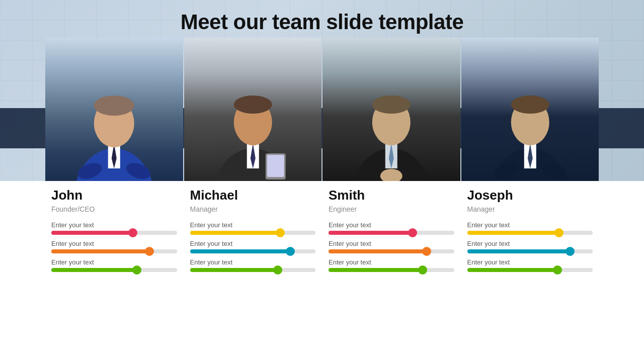 The image size is (644, 362). I want to click on skill-item-smith-0: Enter your text, so click(391, 228).